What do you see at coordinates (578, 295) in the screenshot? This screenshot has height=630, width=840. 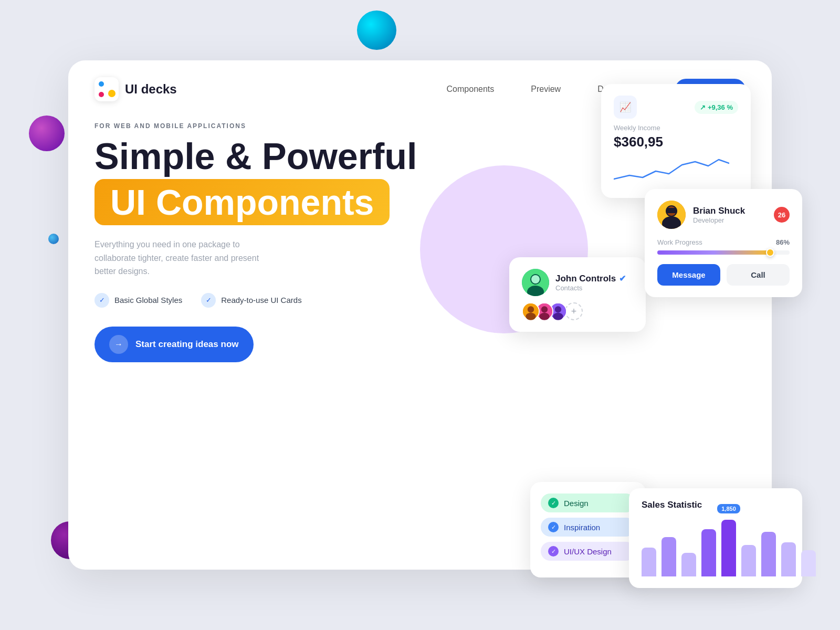 I see `contacts-card: John Controls ✔ Contacts +` at bounding box center [578, 295].